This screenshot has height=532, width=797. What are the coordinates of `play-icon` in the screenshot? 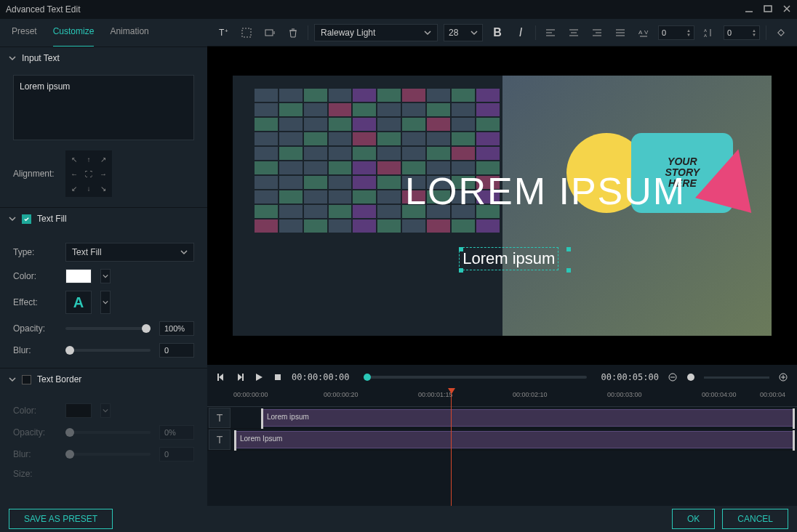 It's located at (259, 377).